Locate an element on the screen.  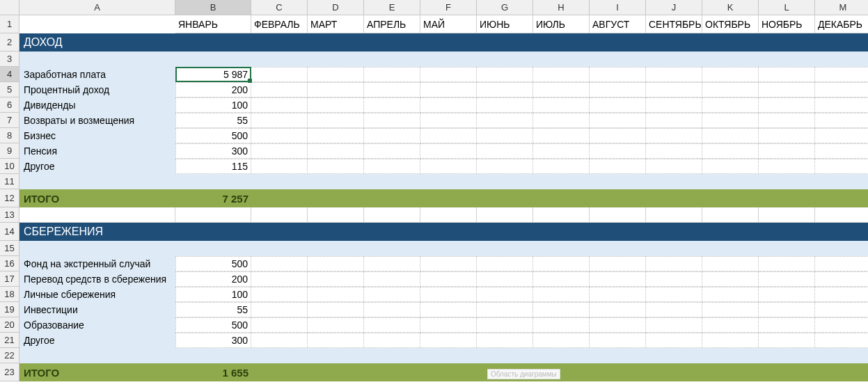
cell-K6 is located at coordinates (731, 105).